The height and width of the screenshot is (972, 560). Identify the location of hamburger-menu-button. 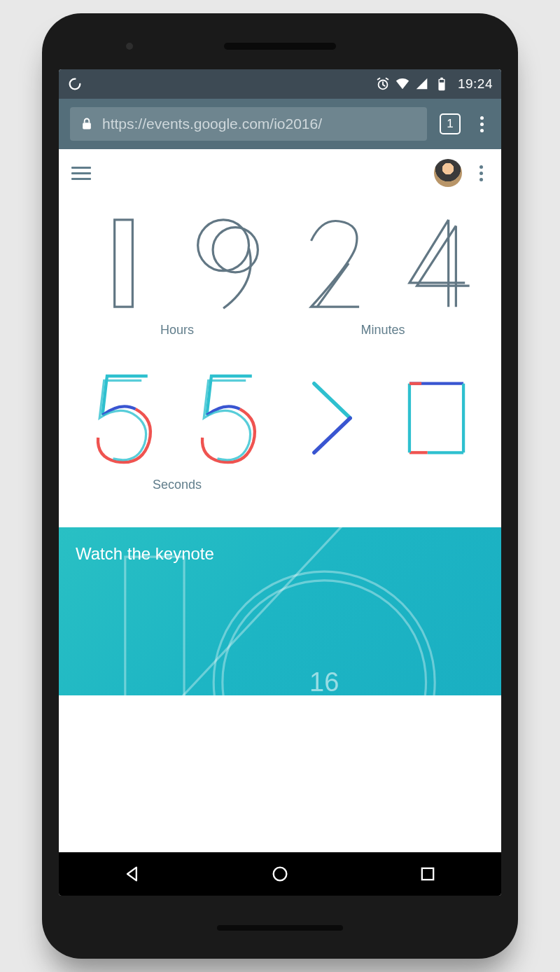
(81, 174).